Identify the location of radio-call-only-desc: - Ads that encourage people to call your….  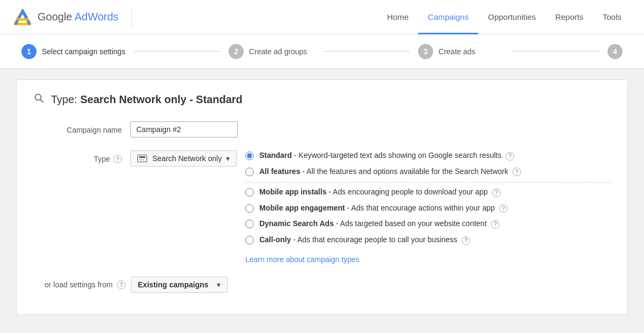
(374, 240).